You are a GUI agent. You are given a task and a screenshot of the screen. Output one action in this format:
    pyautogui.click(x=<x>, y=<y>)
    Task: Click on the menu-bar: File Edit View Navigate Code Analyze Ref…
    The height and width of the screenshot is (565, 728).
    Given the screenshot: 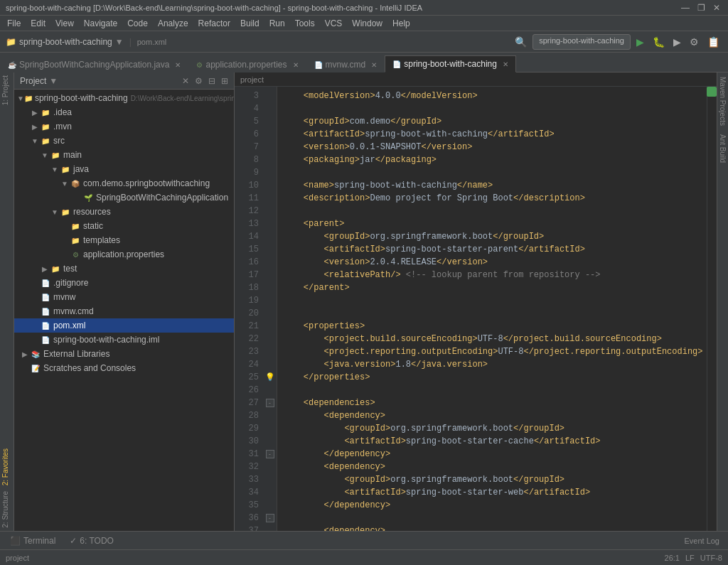 What is the action you would take?
    pyautogui.click(x=364, y=23)
    